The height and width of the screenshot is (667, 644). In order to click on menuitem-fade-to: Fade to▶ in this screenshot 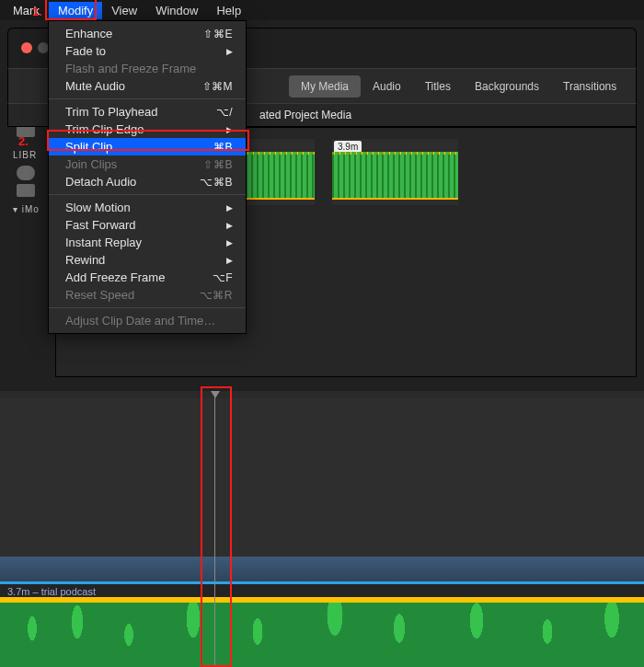, I will do `click(147, 52)`.